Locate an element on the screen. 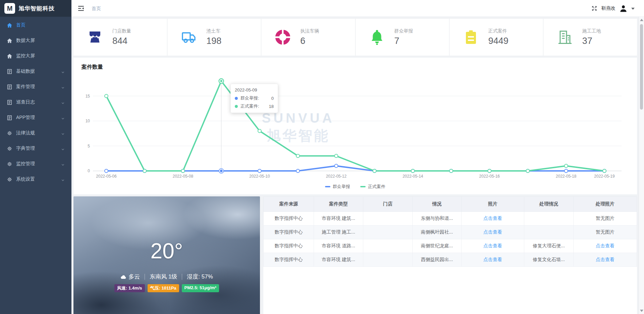 This screenshot has height=314, width=644. tooltip-series-value: 0 is located at coordinates (272, 99).